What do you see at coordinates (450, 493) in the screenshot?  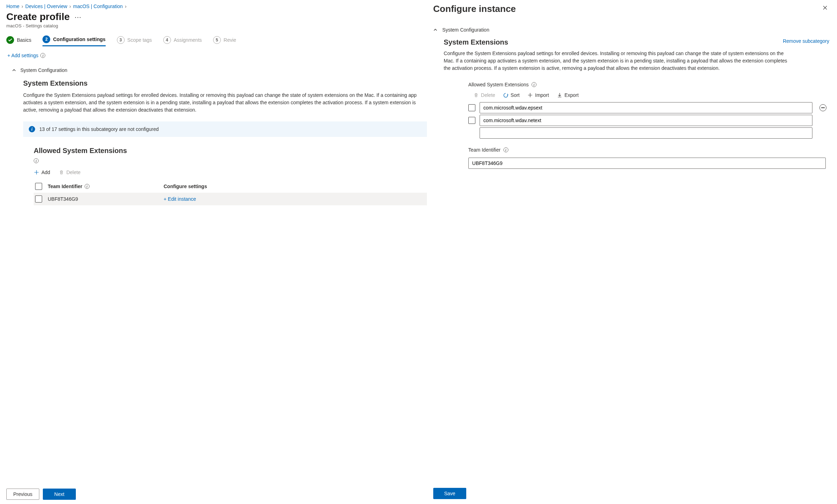 I see `save-button: Save` at bounding box center [450, 493].